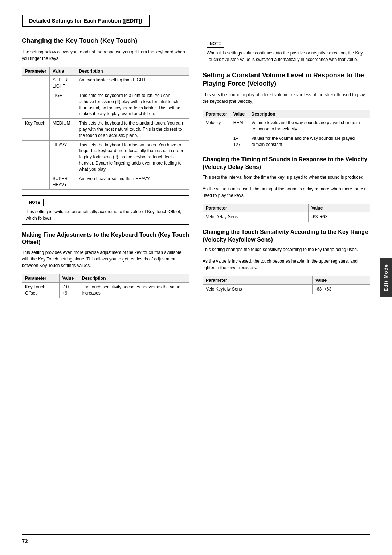 This screenshot has width=392, height=555. Describe the element at coordinates (286, 213) in the screenshot. I see `velocity-delay-table: Parameter Value Velo Delay Sens -63–+63` at that location.